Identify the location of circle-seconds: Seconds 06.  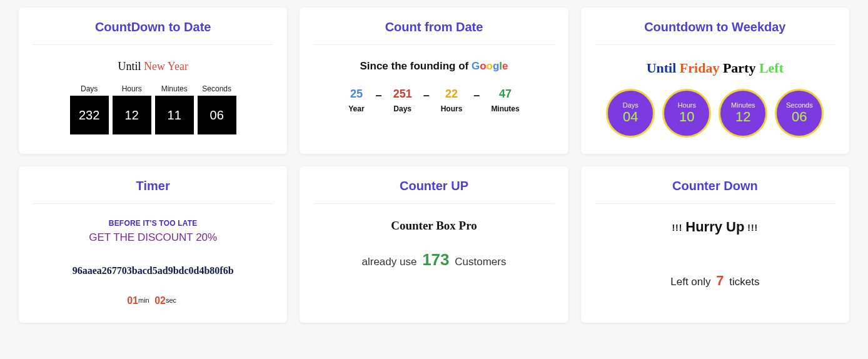
(799, 113).